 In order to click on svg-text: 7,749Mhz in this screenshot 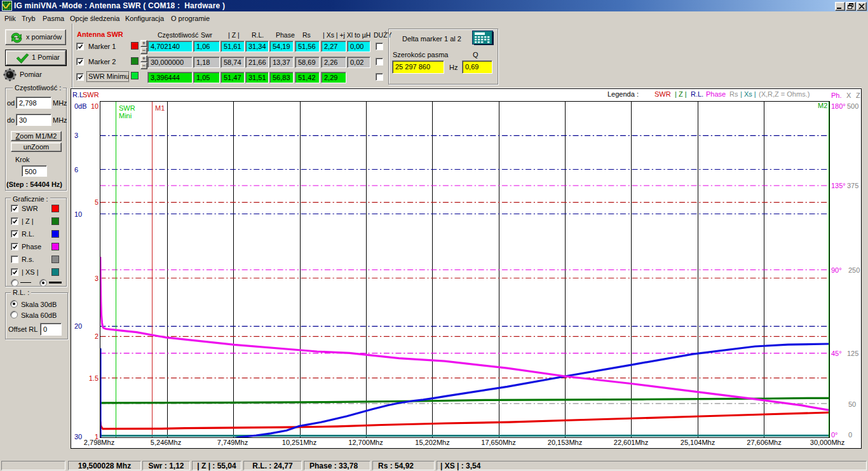, I will do `click(233, 442)`.